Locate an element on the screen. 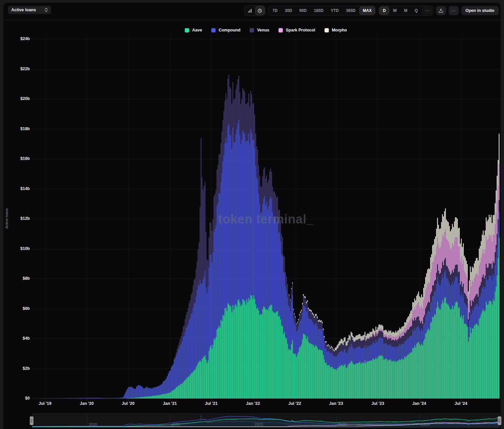 This screenshot has height=429, width=504. x-axis-tick-label: Jan '22 is located at coordinates (253, 404).